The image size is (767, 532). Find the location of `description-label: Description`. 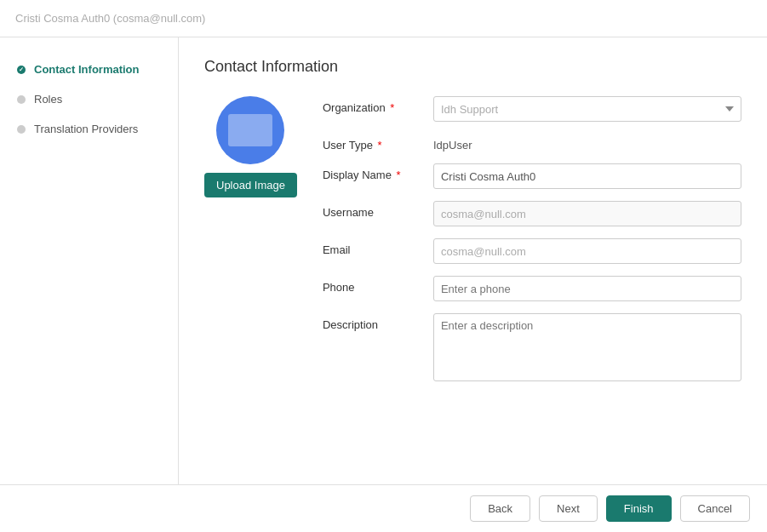

description-label: Description is located at coordinates (378, 322).